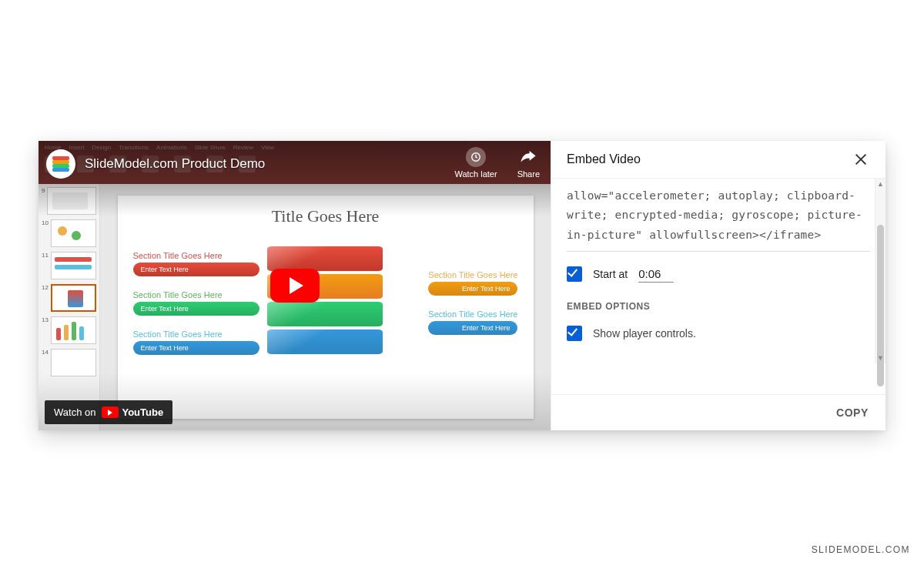  What do you see at coordinates (528, 163) in the screenshot?
I see `share-button: Share` at bounding box center [528, 163].